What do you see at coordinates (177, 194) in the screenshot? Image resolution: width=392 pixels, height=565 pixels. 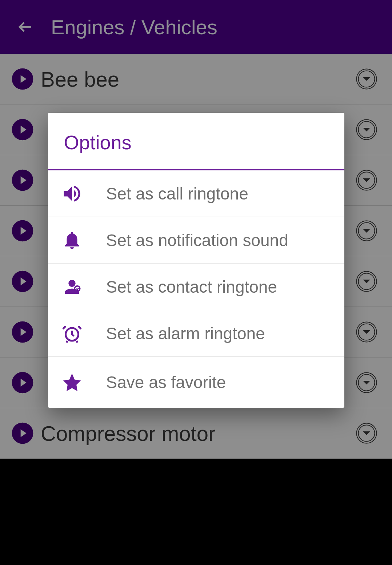 I see `option-label: Set as call ringtone` at bounding box center [177, 194].